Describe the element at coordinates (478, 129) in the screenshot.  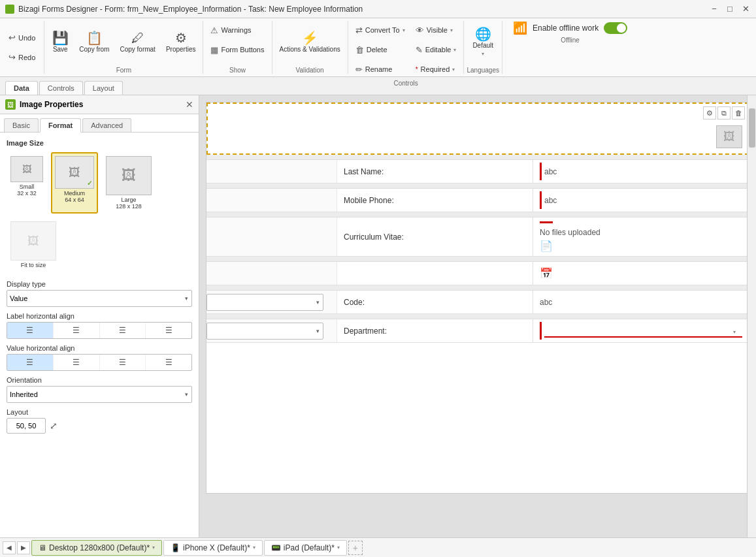
I see `selected-image-row: ⚙ ⧉ 🗑 🖼` at that location.